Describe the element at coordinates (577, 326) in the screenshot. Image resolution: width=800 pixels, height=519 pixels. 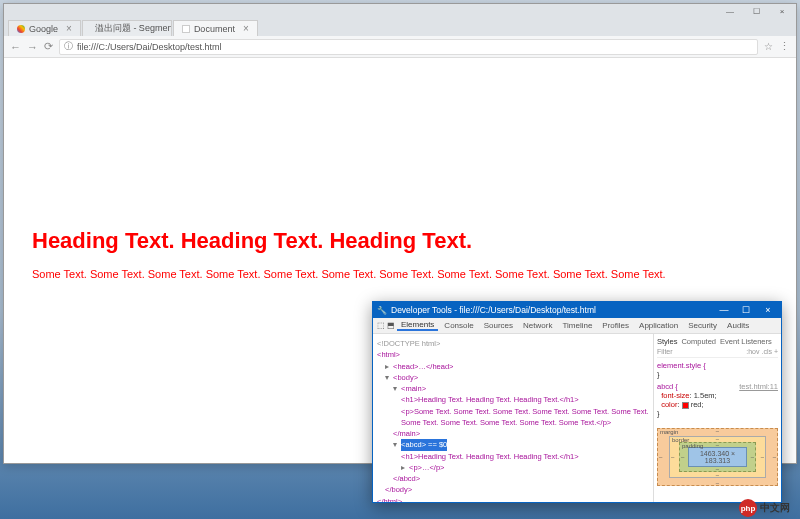
I see `devtools-tabs: ⬚ ⬒ Elements Console Sources Network Tim…` at that location.